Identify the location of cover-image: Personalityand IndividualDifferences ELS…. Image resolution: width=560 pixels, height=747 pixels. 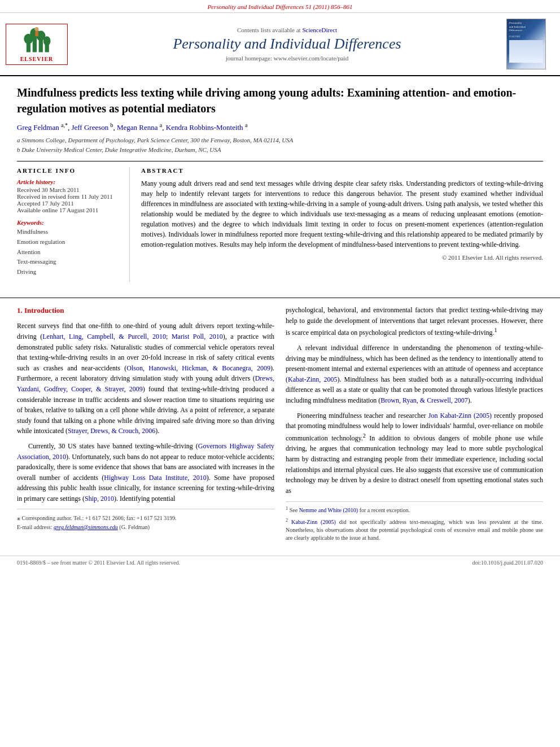
(526, 44).